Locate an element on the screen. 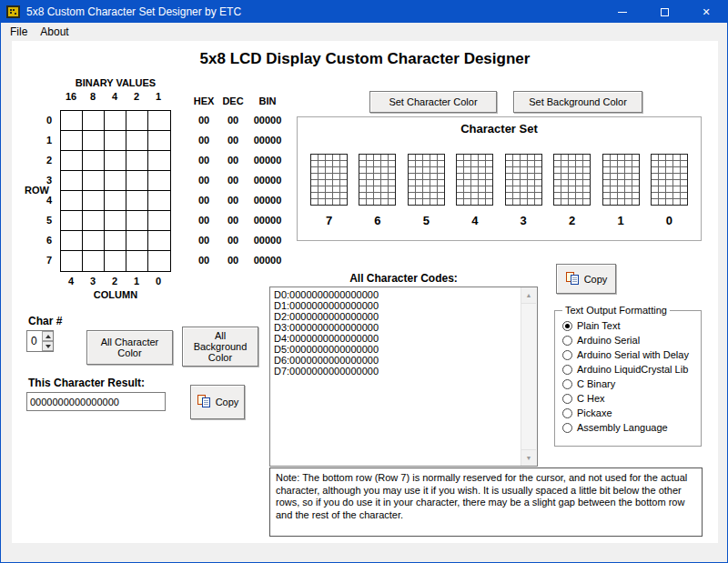 This screenshot has width=728, height=563. spin-up-button is located at coordinates (47, 337).